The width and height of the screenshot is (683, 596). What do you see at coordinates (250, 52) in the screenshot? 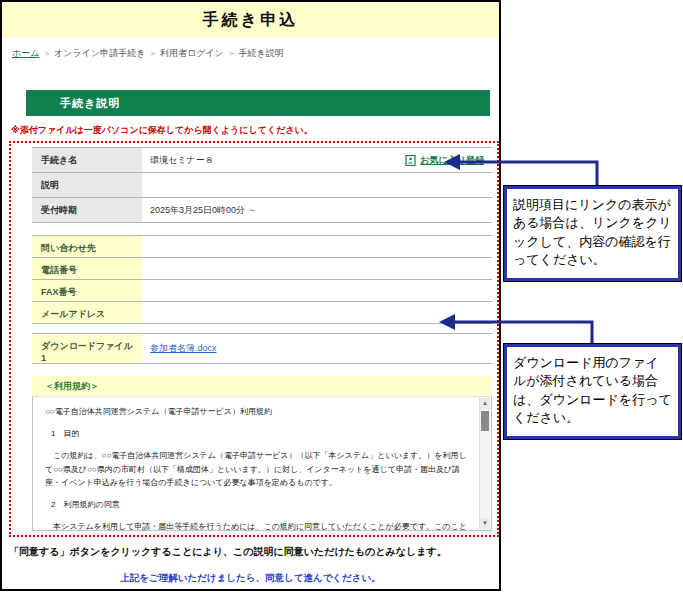
I see `breadcrumb: ホーム > オンライン申請手続き > 利用者ログイン > 手続き説明` at bounding box center [250, 52].